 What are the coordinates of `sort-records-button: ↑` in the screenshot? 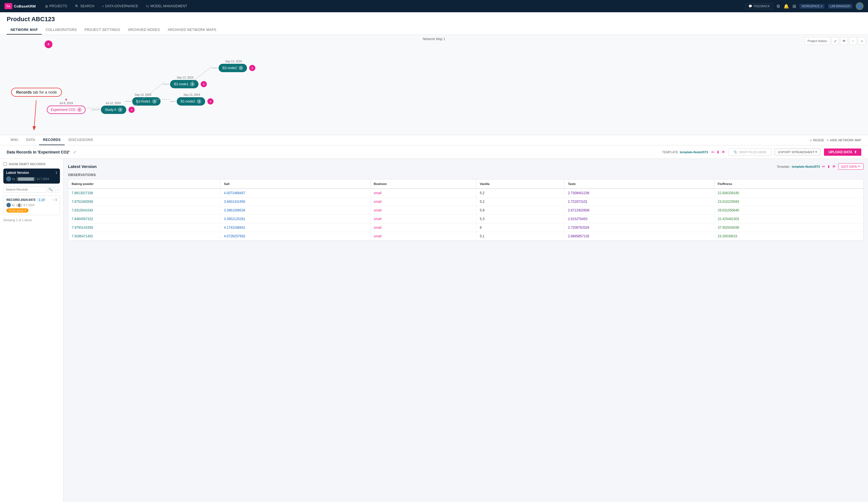 It's located at (58, 189).